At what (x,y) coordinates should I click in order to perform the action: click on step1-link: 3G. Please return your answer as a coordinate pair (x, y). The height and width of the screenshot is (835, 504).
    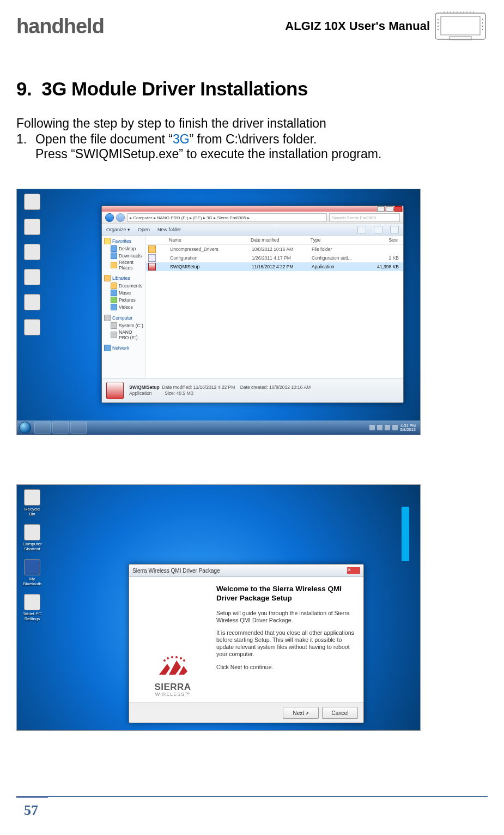
    Looking at the image, I should click on (181, 139).